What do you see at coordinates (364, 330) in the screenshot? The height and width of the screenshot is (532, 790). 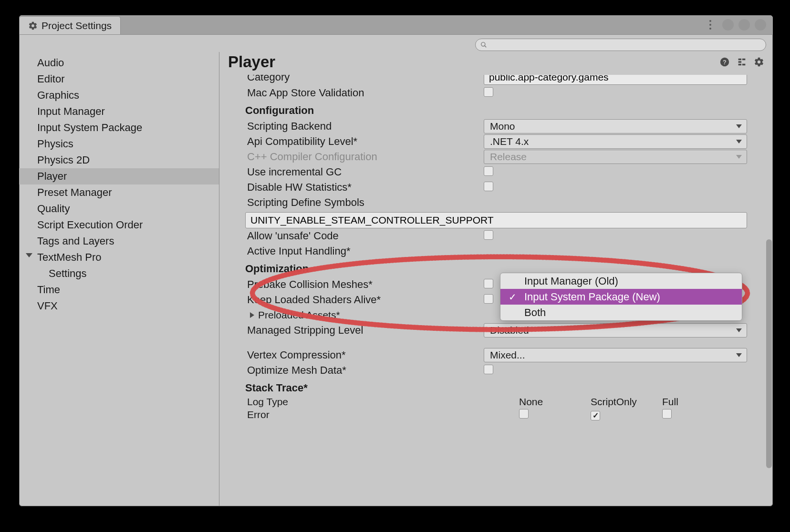 I see `stripping-label: Managed Stripping Level` at bounding box center [364, 330].